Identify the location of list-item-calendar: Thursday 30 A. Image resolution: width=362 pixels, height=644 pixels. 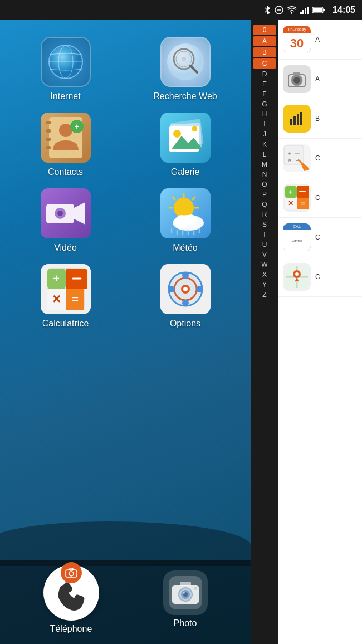
(320, 40).